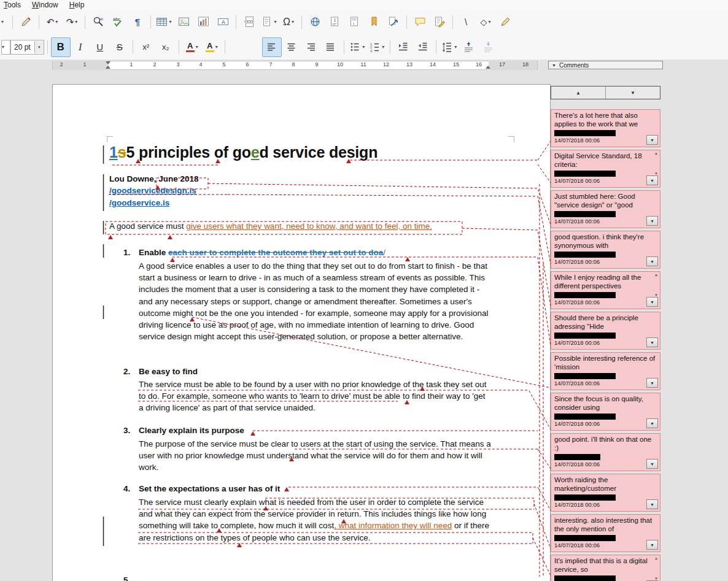 The image size is (728, 581). I want to click on font-color-button: A ▾, so click(192, 47).